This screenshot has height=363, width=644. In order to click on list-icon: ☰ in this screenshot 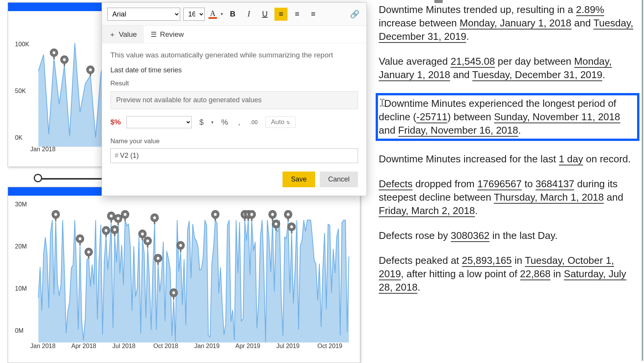, I will do `click(154, 34)`.